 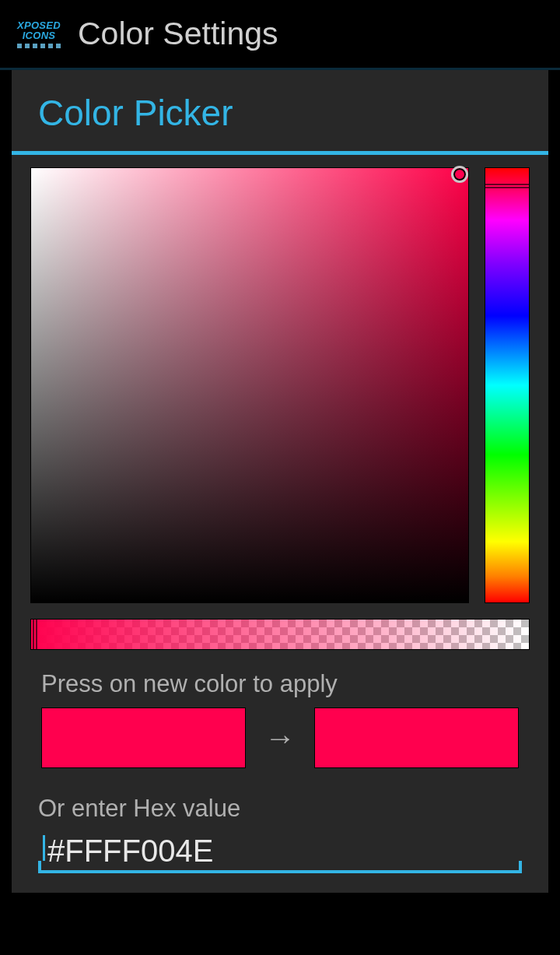 I want to click on page-title: Color Settings, so click(x=178, y=34).